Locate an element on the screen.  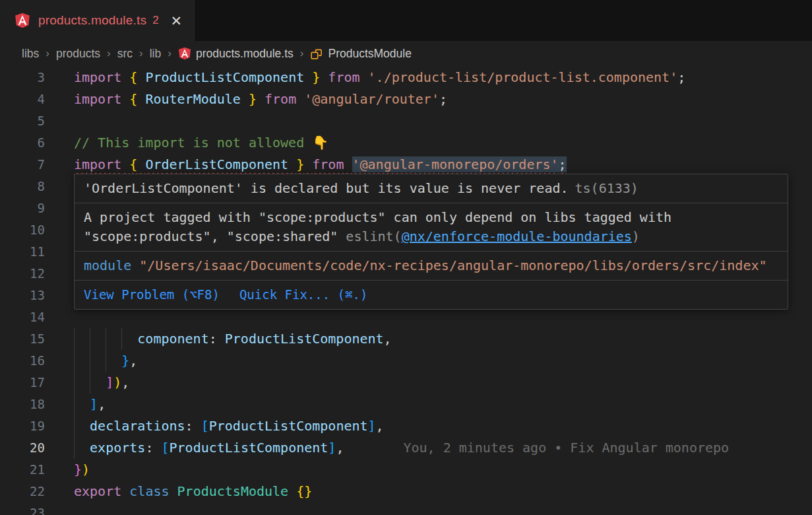
hover-actions: View Problem (⌥F8) Quick Fix... (⌘.) is located at coordinates (431, 294).